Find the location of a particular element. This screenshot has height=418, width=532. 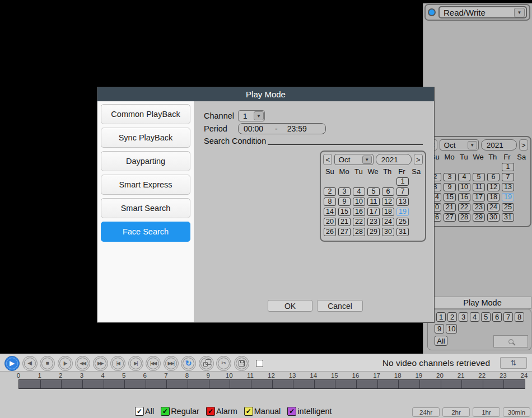

search-button is located at coordinates (511, 341).